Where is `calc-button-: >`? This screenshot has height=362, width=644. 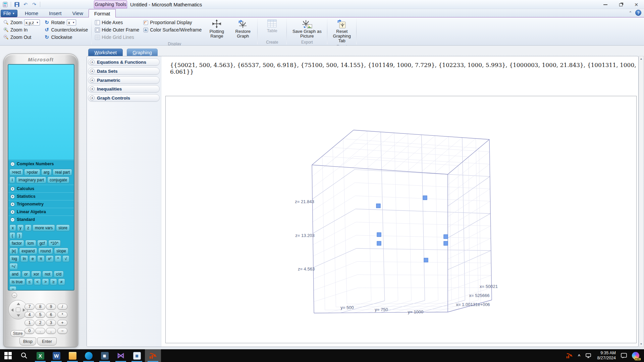
calc-button-: > is located at coordinates (46, 282).